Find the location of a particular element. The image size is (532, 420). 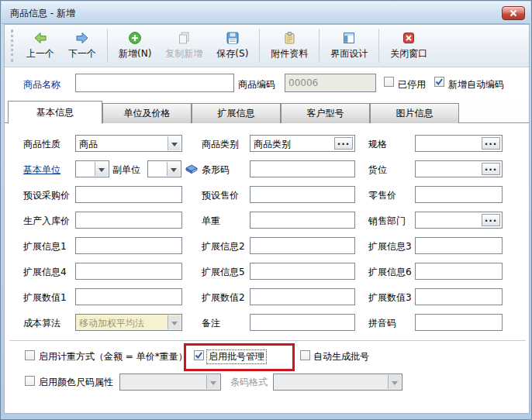

close-icon is located at coordinates (513, 13).